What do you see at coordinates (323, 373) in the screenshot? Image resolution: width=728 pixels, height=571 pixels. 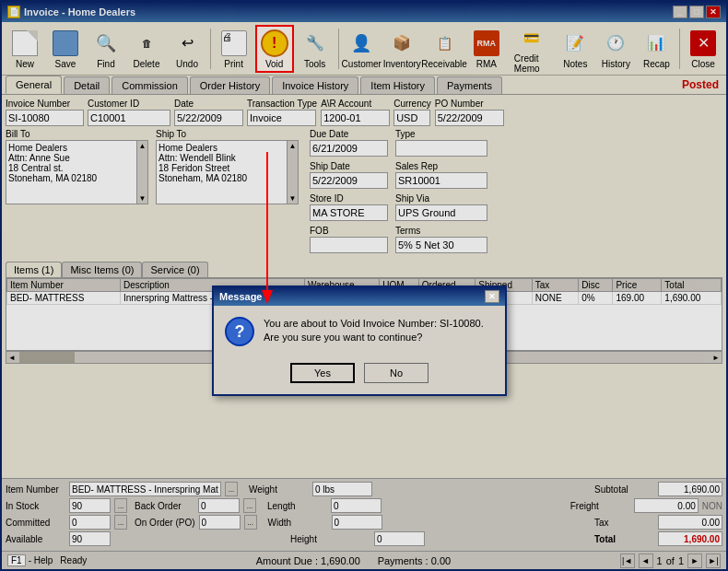 I see `dialog-yes-button: Yes` at bounding box center [323, 373].